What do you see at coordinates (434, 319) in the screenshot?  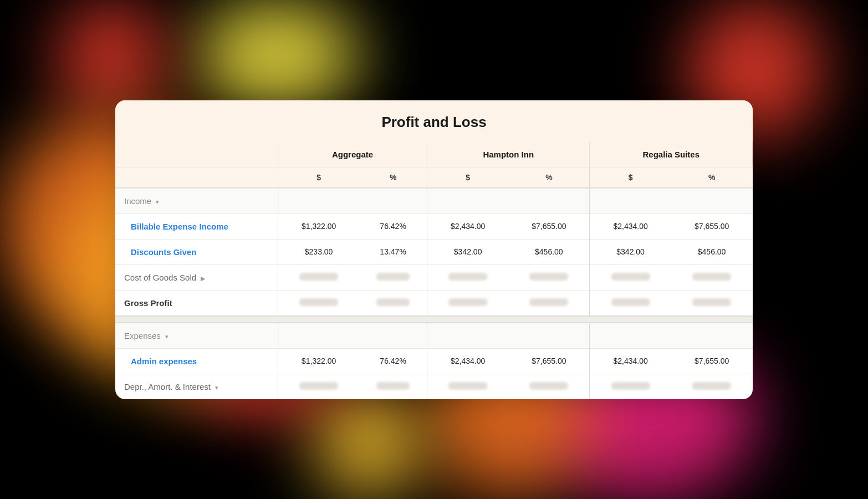 I see `section-separator` at bounding box center [434, 319].